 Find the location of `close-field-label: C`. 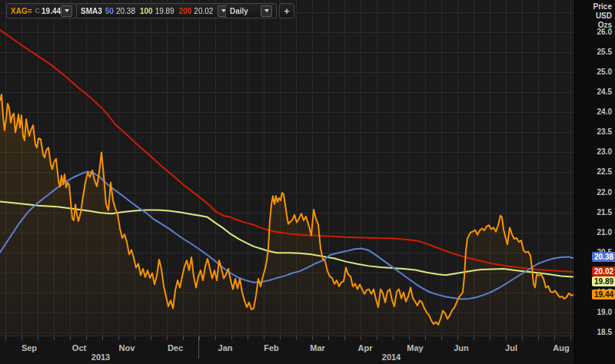

close-field-label: C is located at coordinates (38, 11).